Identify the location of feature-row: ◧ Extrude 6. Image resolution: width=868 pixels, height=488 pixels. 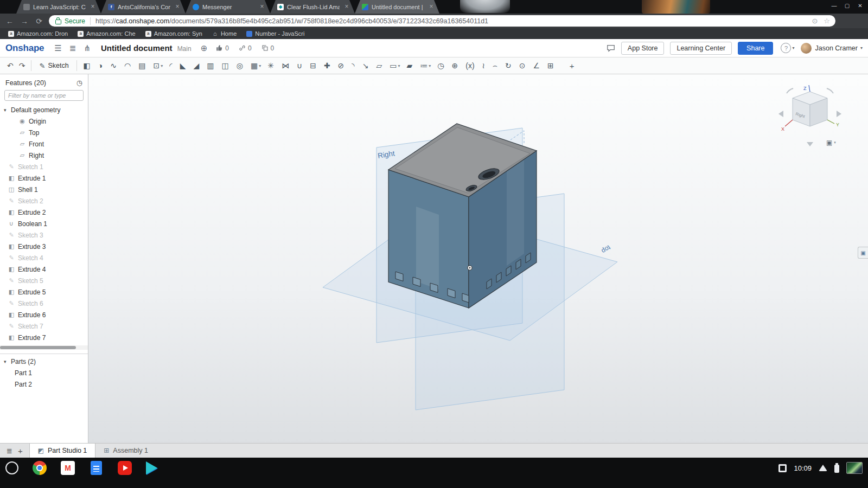
(44, 314).